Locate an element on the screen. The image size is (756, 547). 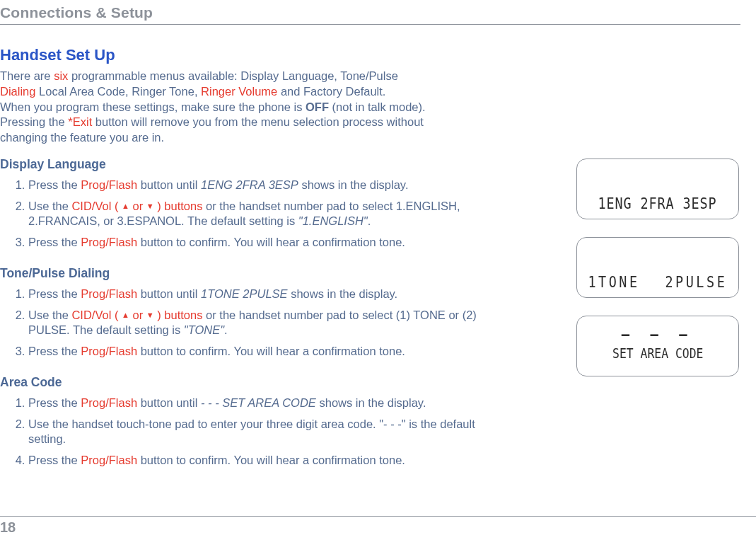
list-tone-pulse: Press the Prog/Flash button until 1TONE … is located at coordinates (249, 326).